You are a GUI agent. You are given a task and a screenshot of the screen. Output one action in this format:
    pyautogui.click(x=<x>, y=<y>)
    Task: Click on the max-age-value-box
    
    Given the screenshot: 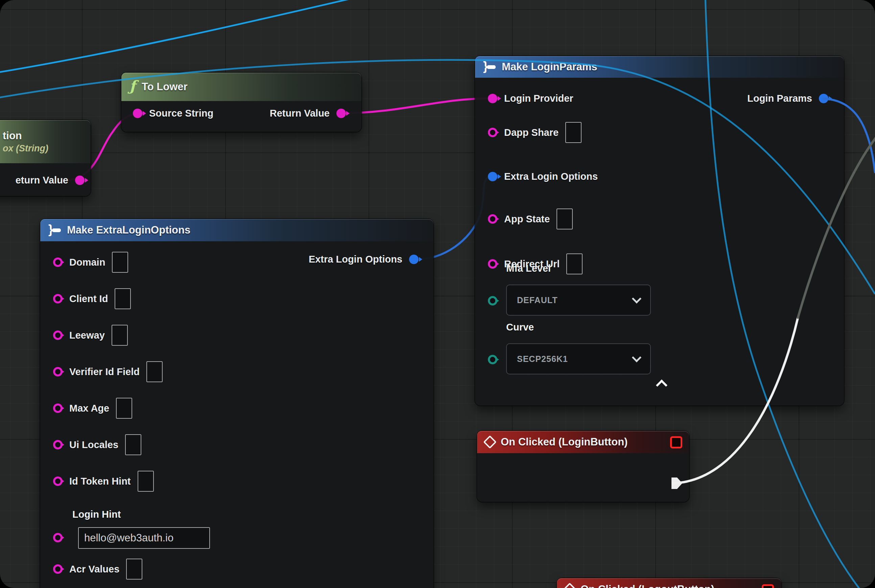 What is the action you would take?
    pyautogui.click(x=124, y=408)
    